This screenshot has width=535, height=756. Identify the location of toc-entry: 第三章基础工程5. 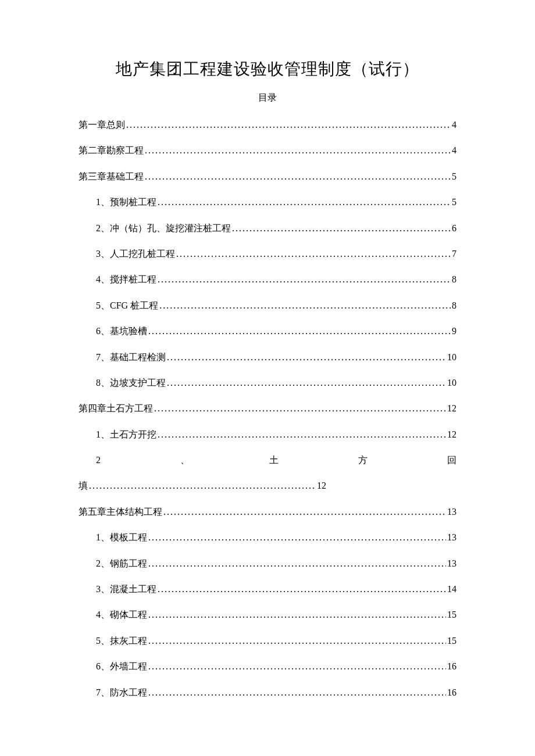
(268, 177).